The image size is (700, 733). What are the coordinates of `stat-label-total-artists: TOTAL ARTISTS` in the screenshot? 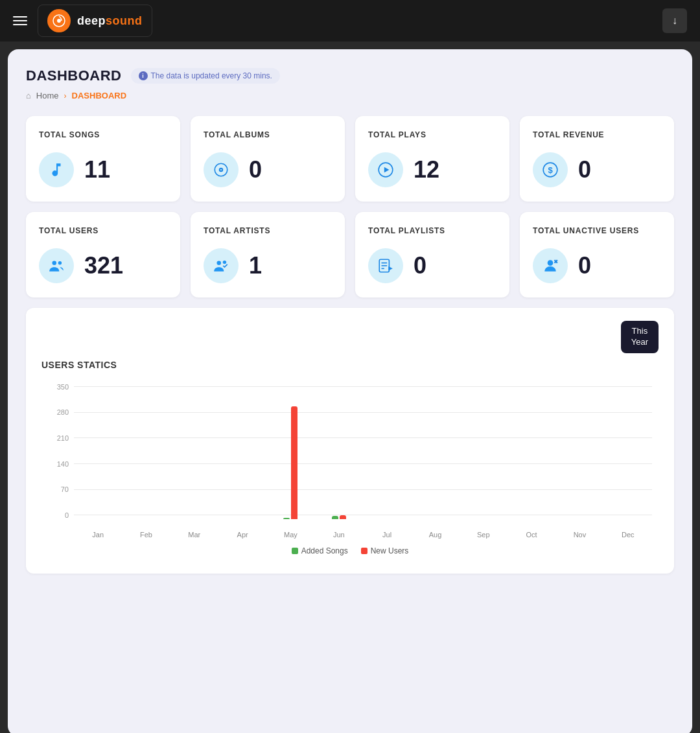 It's located at (268, 231).